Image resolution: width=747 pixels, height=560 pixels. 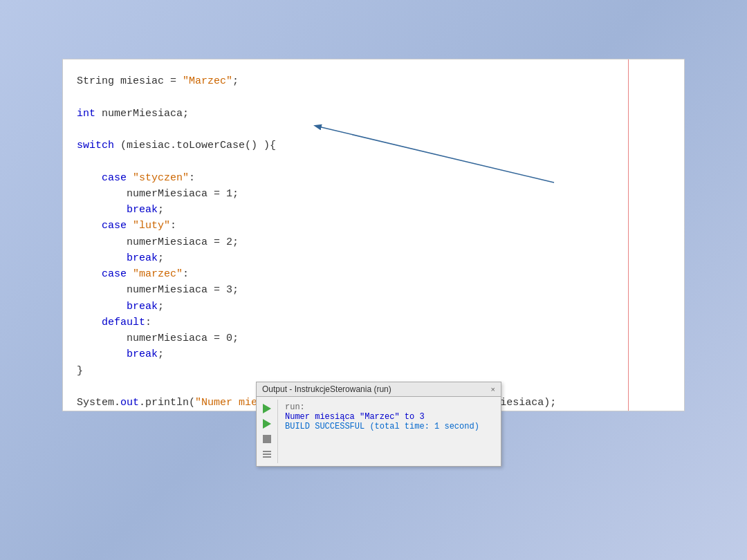 What do you see at coordinates (389, 427) in the screenshot?
I see `output-build-line: BUILD SUCCESSFUL (total time: 1 second)` at bounding box center [389, 427].